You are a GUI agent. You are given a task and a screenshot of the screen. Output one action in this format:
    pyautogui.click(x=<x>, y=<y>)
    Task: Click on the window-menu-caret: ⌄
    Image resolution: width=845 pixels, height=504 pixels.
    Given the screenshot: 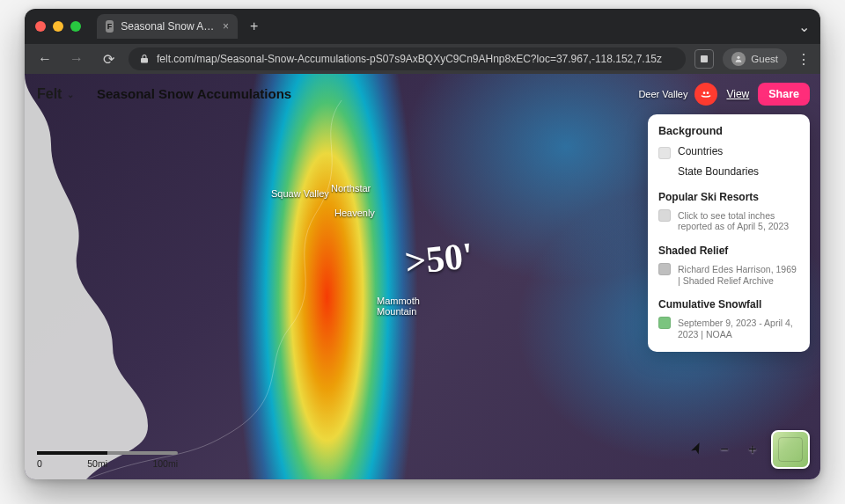 What is the action you would take?
    pyautogui.click(x=805, y=26)
    